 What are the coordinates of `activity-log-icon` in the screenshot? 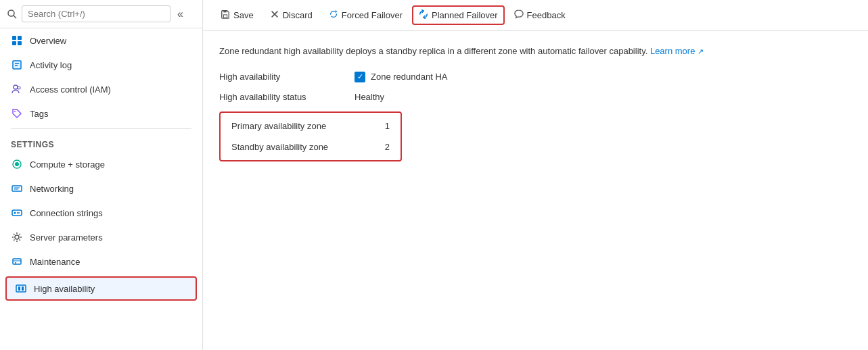 It's located at (17, 65).